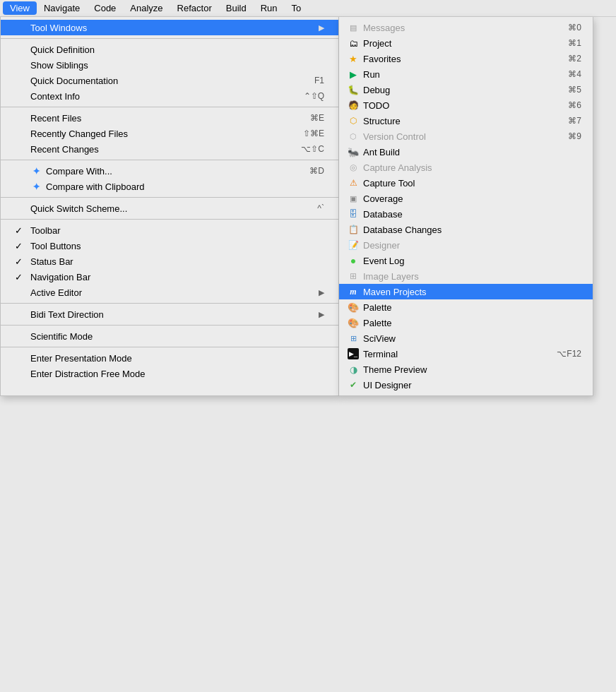 The height and width of the screenshot is (692, 616). Describe the element at coordinates (170, 96) in the screenshot. I see `menu-item-context-info: Context Info ⌃⇧Q` at that location.